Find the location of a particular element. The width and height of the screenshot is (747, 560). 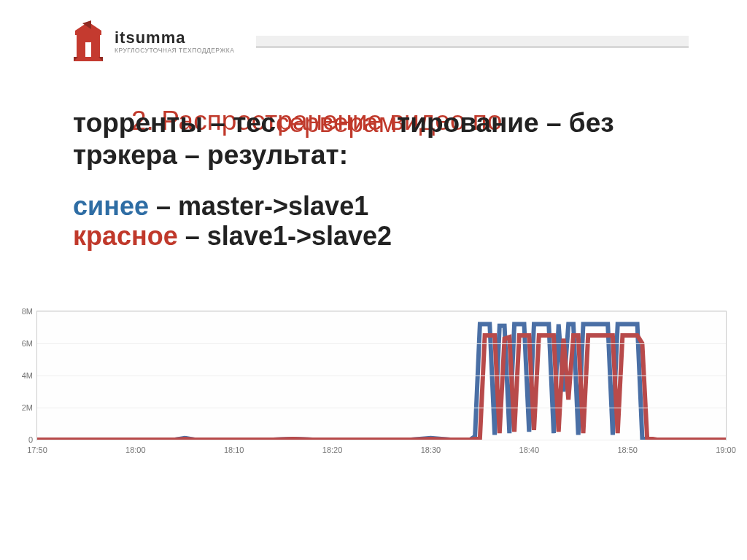

chart-ytick: 2M is located at coordinates (29, 408).